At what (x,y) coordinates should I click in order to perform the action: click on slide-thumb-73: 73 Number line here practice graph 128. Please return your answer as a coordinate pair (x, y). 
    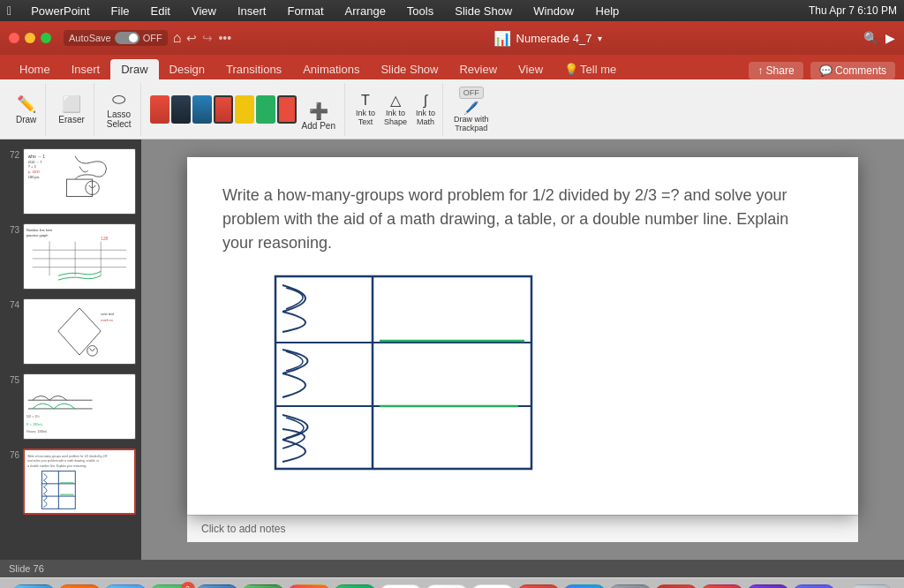
    Looking at the image, I should click on (71, 256).